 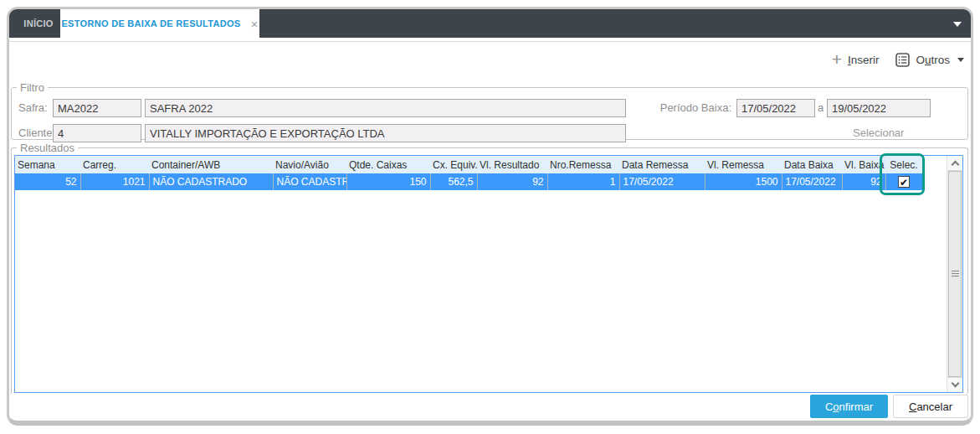 What do you see at coordinates (38, 23) in the screenshot?
I see `tab-inicio-label: INÍCIO` at bounding box center [38, 23].